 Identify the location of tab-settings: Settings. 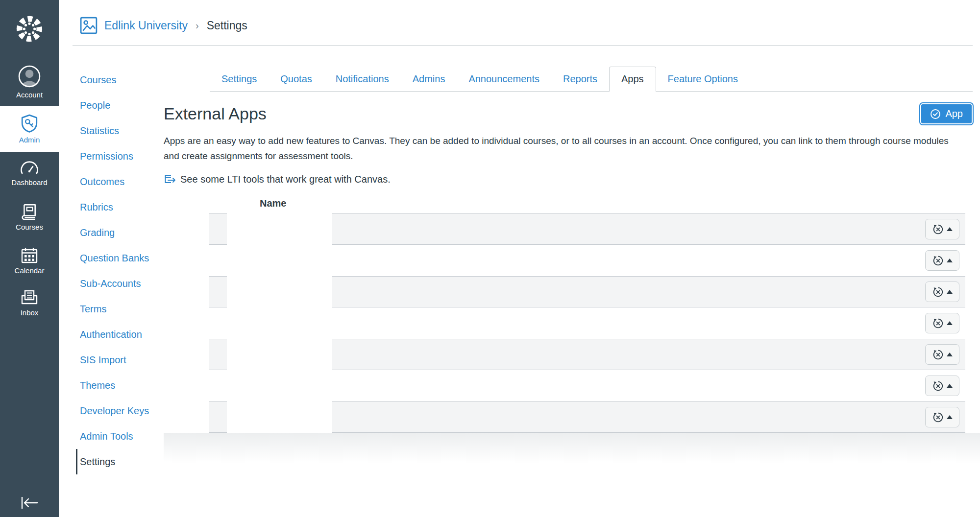
(239, 79).